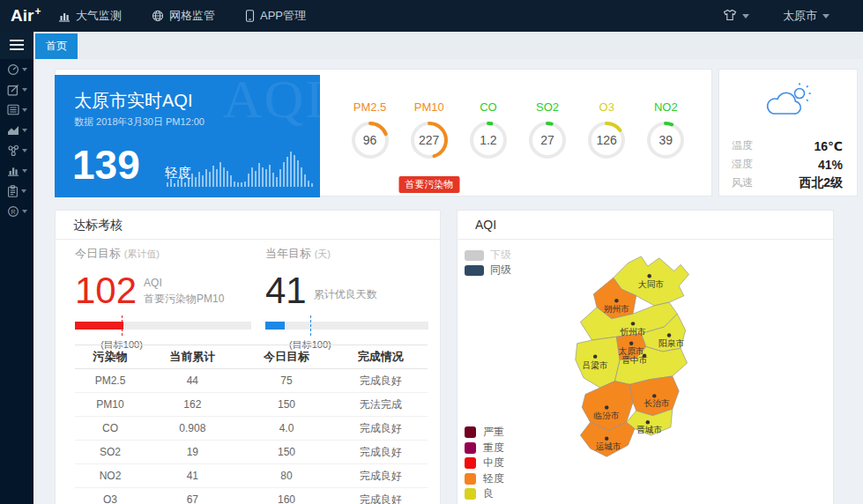  What do you see at coordinates (547, 130) in the screenshot?
I see `gauge-so2: SO227` at bounding box center [547, 130].